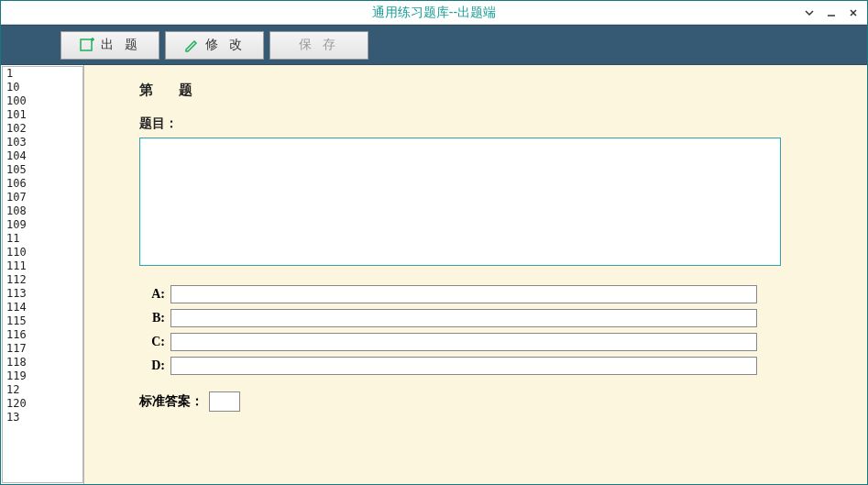  What do you see at coordinates (42, 275) in the screenshot?
I see `sidebar: 1101001011021031041051061071081091111011…` at bounding box center [42, 275].